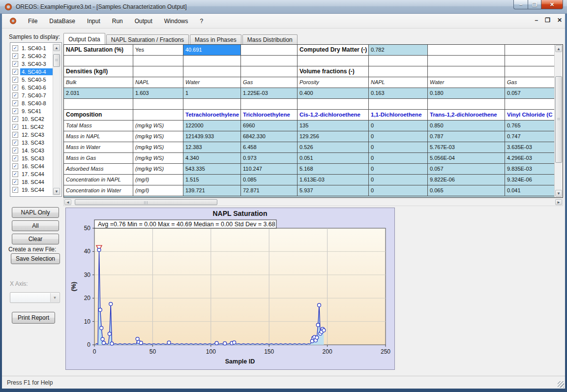 This screenshot has width=567, height=392. Describe the element at coordinates (55, 298) in the screenshot. I see `chevron-down-icon: ▼` at that location.